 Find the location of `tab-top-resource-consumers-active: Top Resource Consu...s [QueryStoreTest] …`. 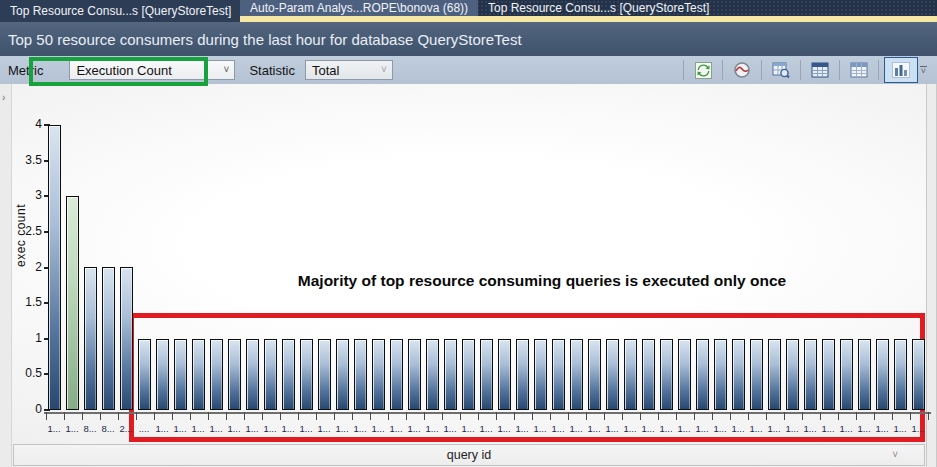

tab-top-resource-consumers-active: Top Resource Consu...s [QueryStoreTest] … is located at coordinates (132, 11).